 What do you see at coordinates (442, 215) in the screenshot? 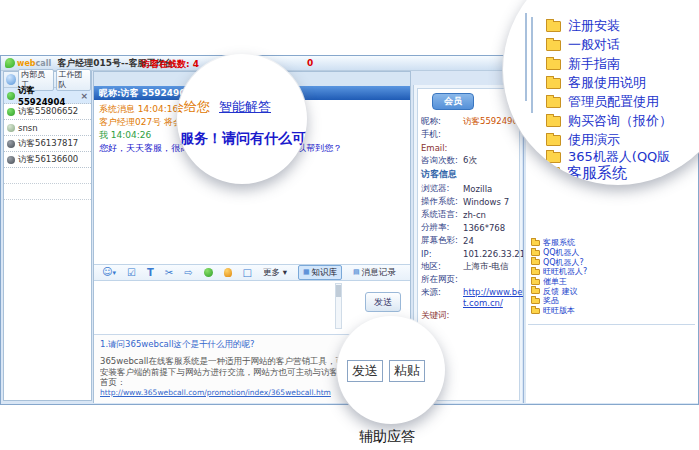
I see `field-label: 系统语言:` at bounding box center [442, 215].